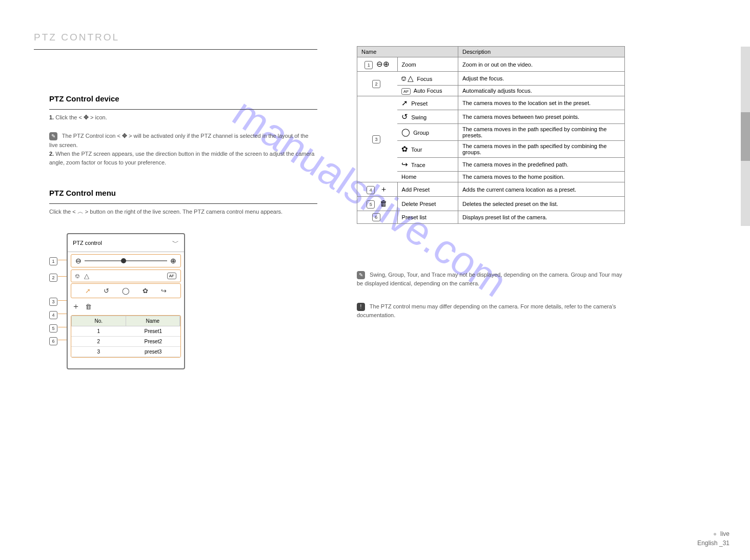 The image size is (750, 560). What do you see at coordinates (126, 301) in the screenshot?
I see `ptz-control-panel: PTZ control ﹀ ⊖ ⊕ ⎊ △ AF ➚ ↺ ◯ ✿ ↪ ＋ 🗑` at bounding box center [126, 301].